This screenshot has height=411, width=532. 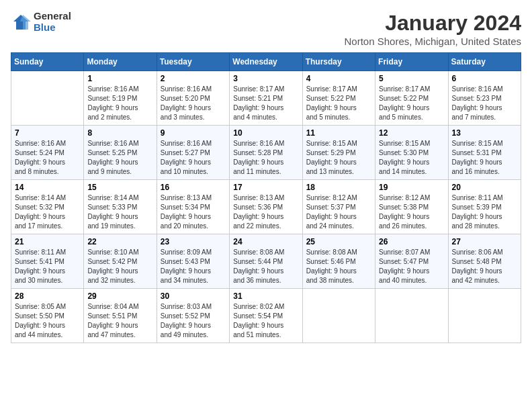 I want to click on week-row-3: 21Sunrise: 8:11 AMSunset: 5:41 PMDayligh…, so click(x=266, y=262).